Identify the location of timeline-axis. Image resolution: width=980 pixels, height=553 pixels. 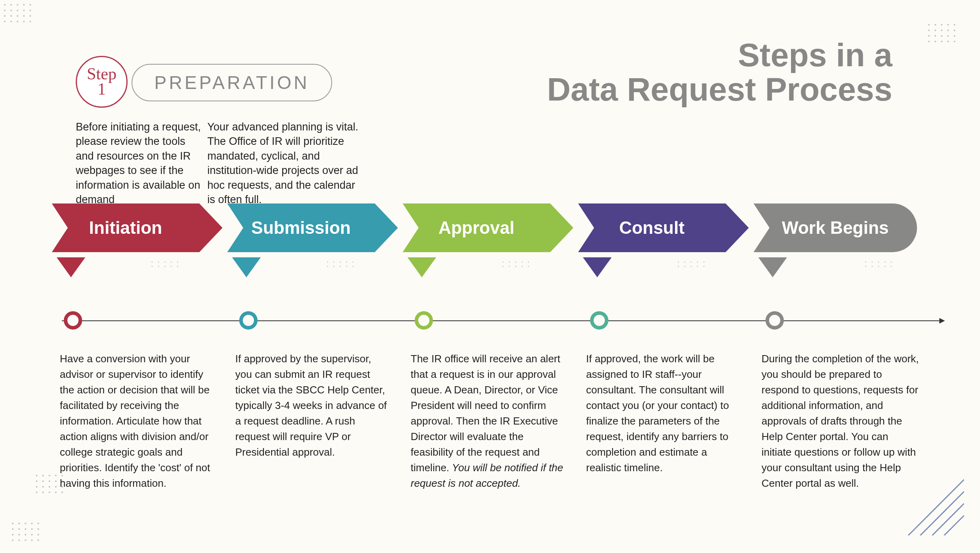
(501, 321).